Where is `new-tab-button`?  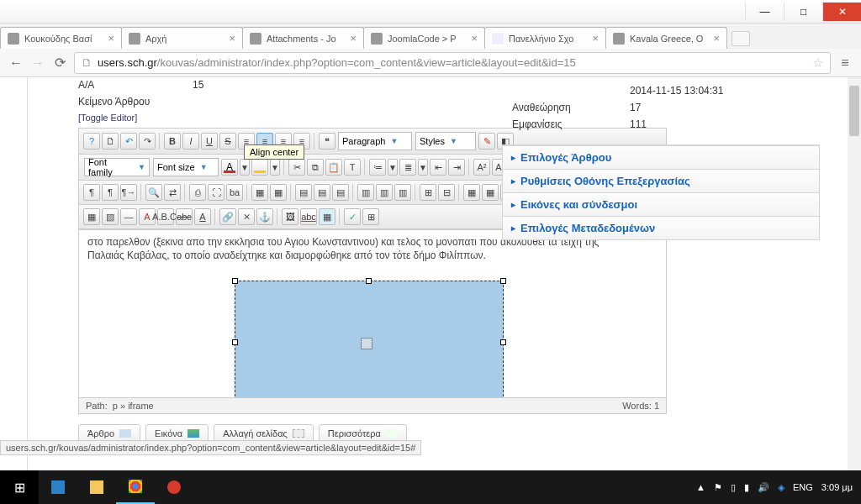
new-tab-button is located at coordinates (741, 39).